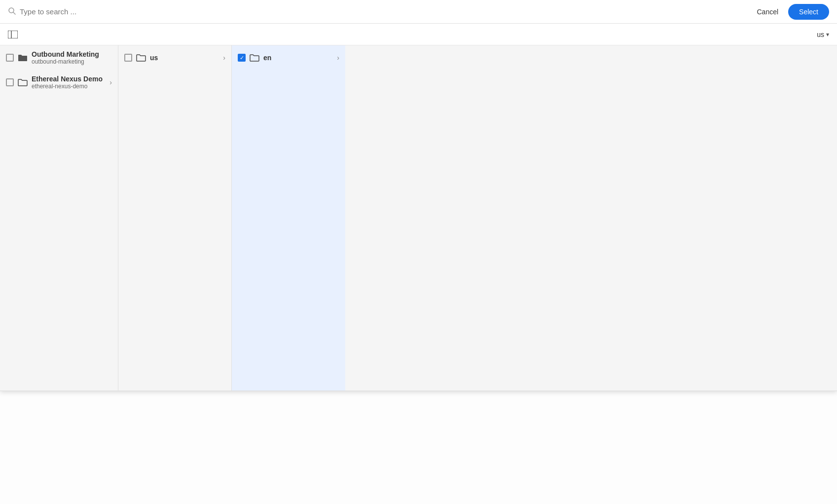  Describe the element at coordinates (69, 86) in the screenshot. I see `item-subtitle: ethereal-nexus-demo` at that location.